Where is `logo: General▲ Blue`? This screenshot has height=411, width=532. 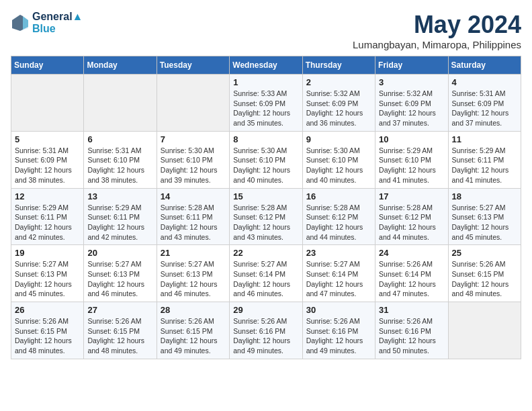 logo: General▲ Blue is located at coordinates (47, 23).